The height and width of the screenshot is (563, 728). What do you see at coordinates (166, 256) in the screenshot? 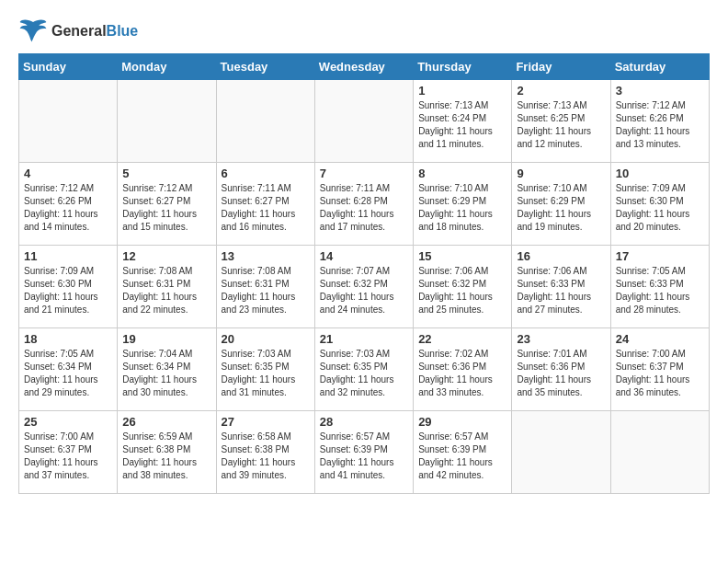
I see `day-number: 12` at bounding box center [166, 256].